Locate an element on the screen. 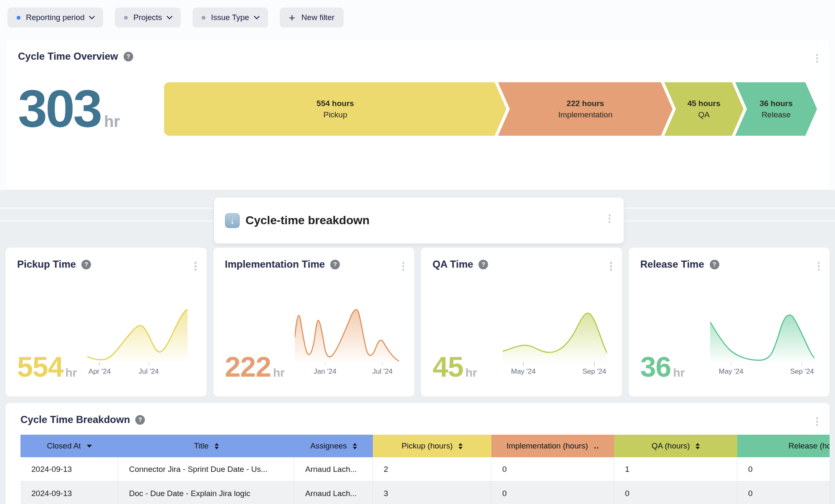 The image size is (835, 504). column-label: QA (hours) is located at coordinates (671, 446).